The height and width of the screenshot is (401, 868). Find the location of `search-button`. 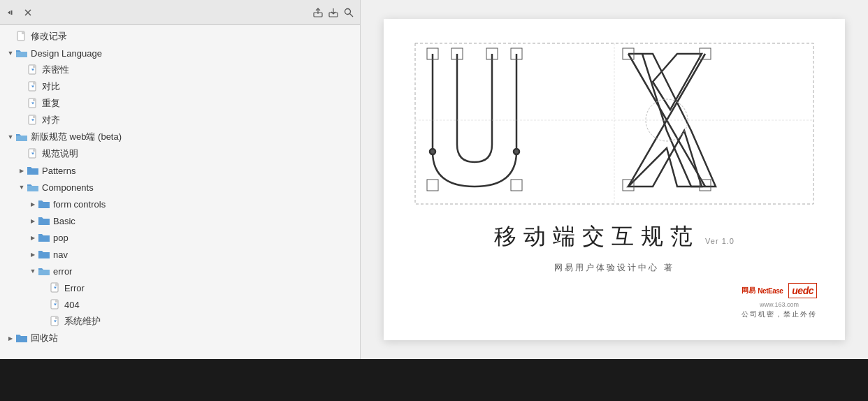

search-button is located at coordinates (349, 13).